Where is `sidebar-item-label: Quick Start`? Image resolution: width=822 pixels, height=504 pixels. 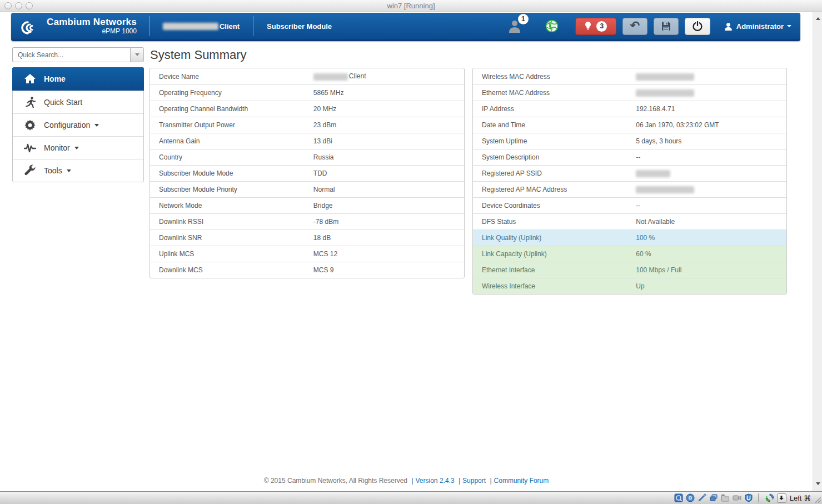
sidebar-item-label: Quick Start is located at coordinates (63, 102).